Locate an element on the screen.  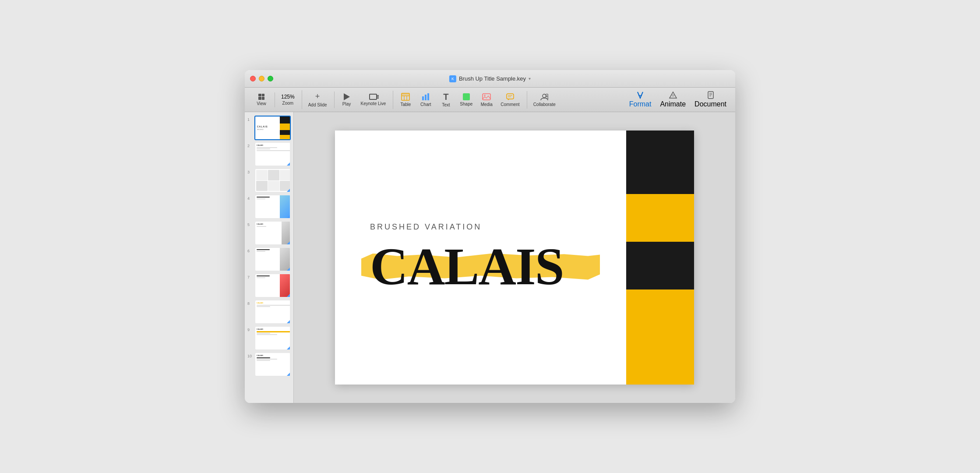
text-icon: T is located at coordinates (446, 97).